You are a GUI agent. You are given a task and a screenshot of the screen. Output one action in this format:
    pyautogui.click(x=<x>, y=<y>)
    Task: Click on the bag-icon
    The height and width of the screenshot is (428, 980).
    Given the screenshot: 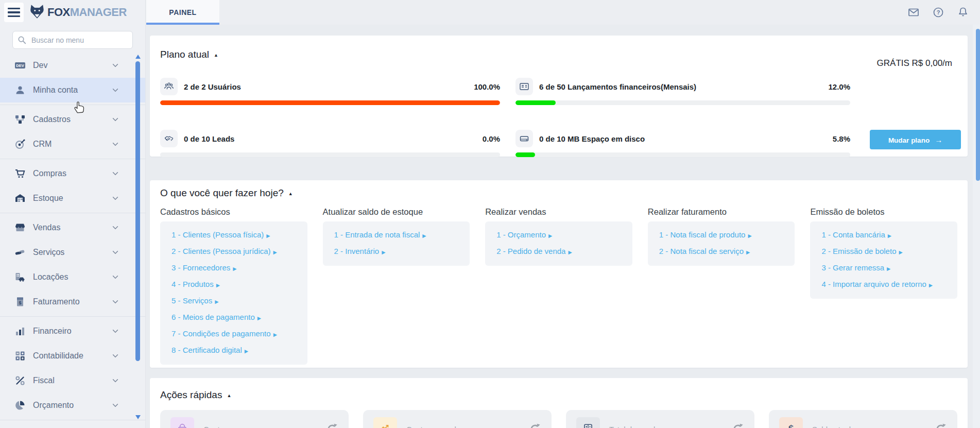 What is the action you would take?
    pyautogui.click(x=182, y=422)
    